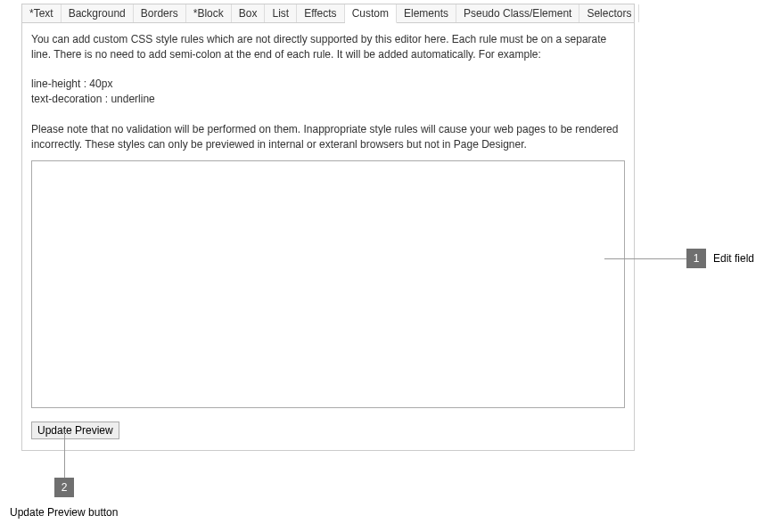 The image size is (764, 532). What do you see at coordinates (328, 14) in the screenshot?
I see `tab-bar: *Text Background Borders *Block Box List…` at bounding box center [328, 14].